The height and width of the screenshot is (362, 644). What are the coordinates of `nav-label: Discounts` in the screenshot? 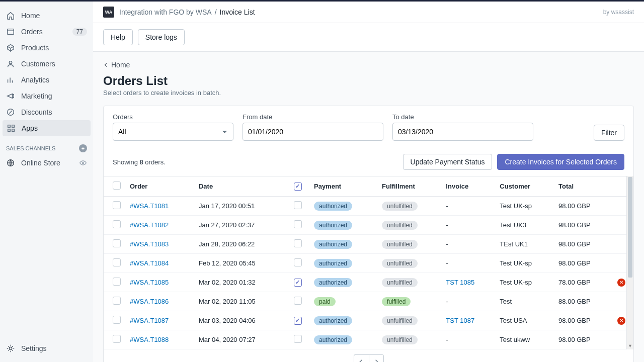 It's located at (36, 112).